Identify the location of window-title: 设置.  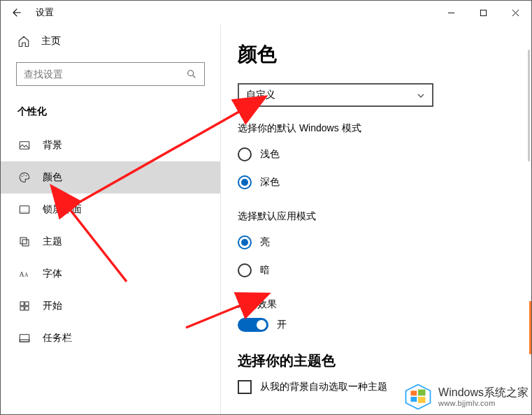
(45, 13).